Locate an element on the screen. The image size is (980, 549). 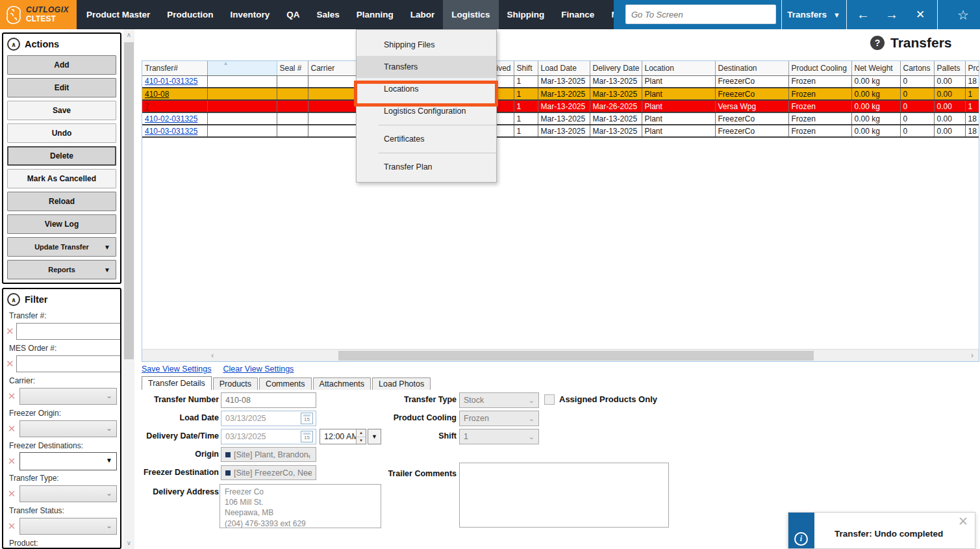
menu-item-certificates: Certificates is located at coordinates (426, 139).